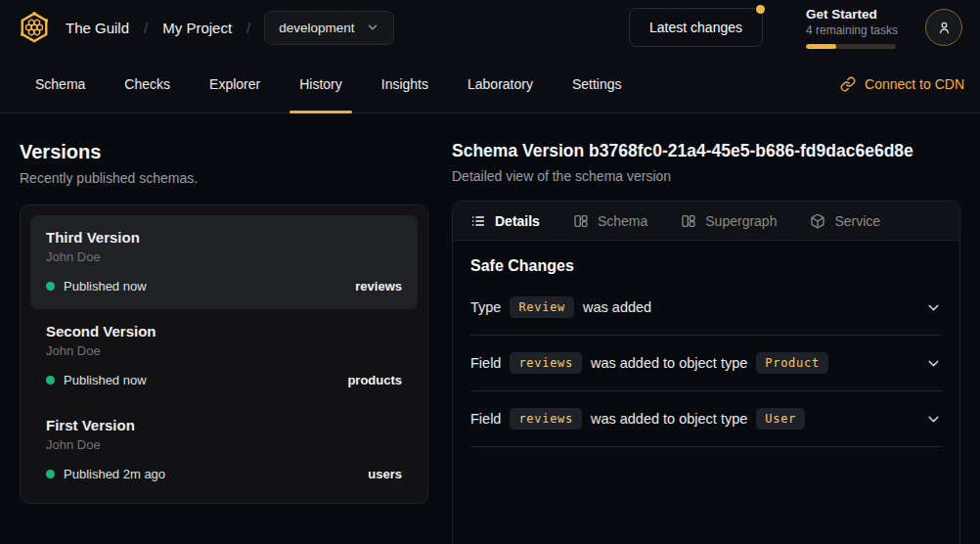 The image size is (980, 544). What do you see at coordinates (98, 27) in the screenshot?
I see `breadcrumb-org: The Guild` at bounding box center [98, 27].